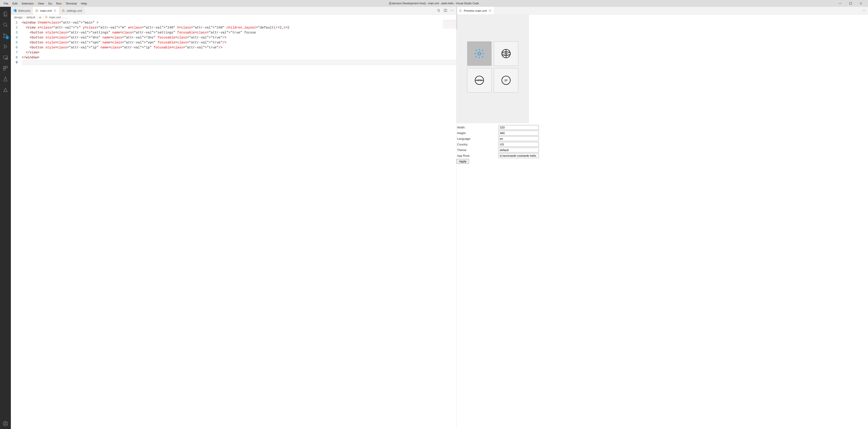 This screenshot has width=868, height=429. I want to click on editor-actions, so click(445, 11).